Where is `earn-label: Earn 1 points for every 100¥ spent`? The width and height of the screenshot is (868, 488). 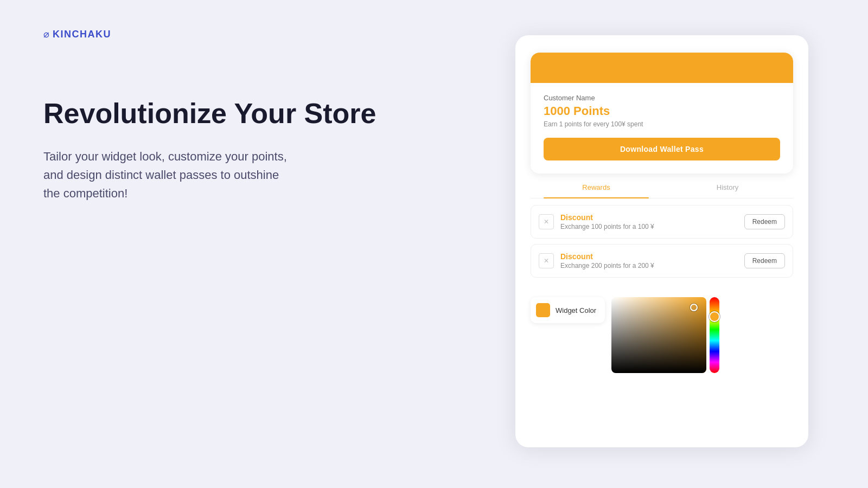 earn-label: Earn 1 points for every 100¥ spent is located at coordinates (662, 124).